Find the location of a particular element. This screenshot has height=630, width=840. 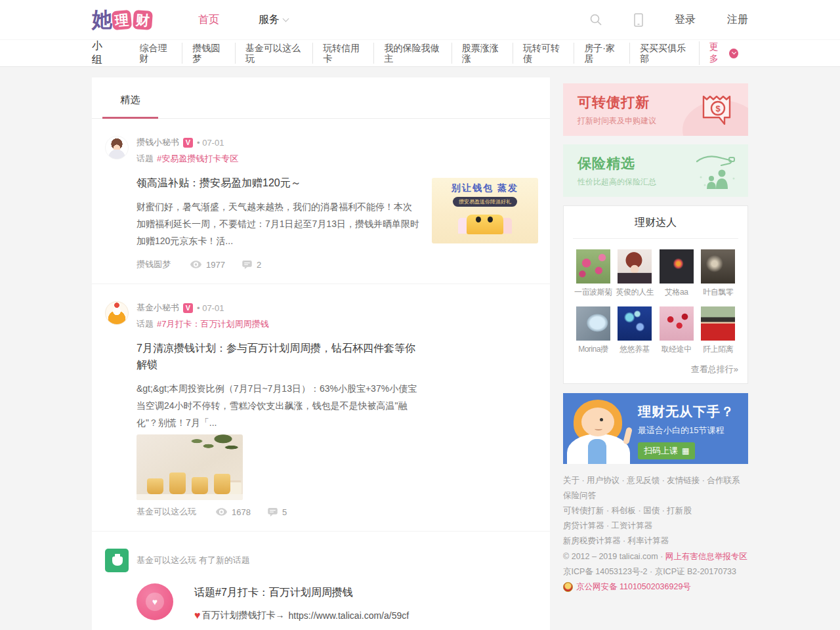

post1-group: 攒钱圆梦 is located at coordinates (154, 264).